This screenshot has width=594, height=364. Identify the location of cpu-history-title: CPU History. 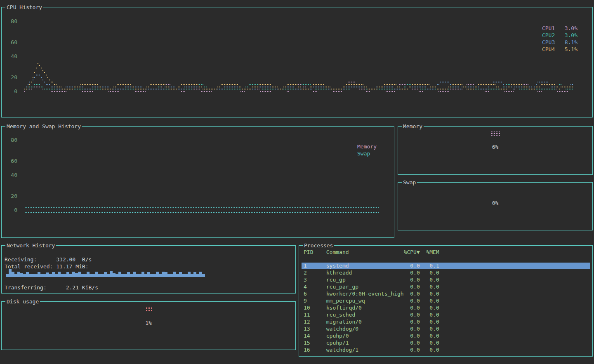
(24, 7).